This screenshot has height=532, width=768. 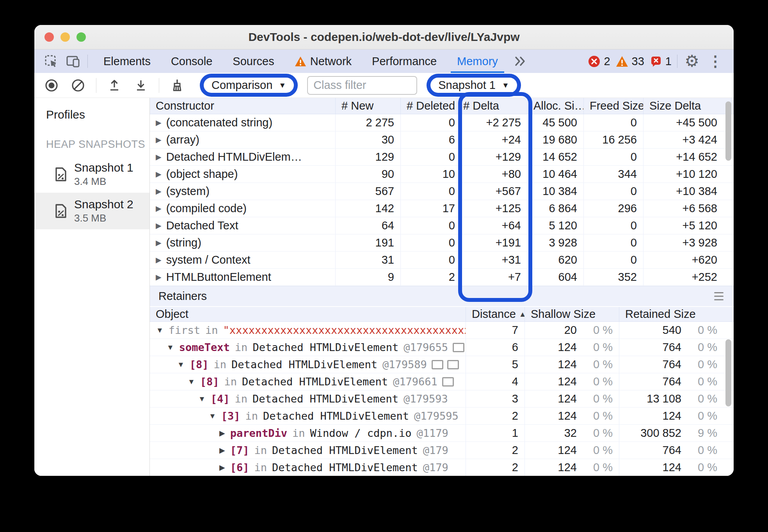 What do you see at coordinates (442, 399) in the screenshot?
I see `retainer-row: ▼ [4] in Detached HTMLDivElement @179593…` at bounding box center [442, 399].